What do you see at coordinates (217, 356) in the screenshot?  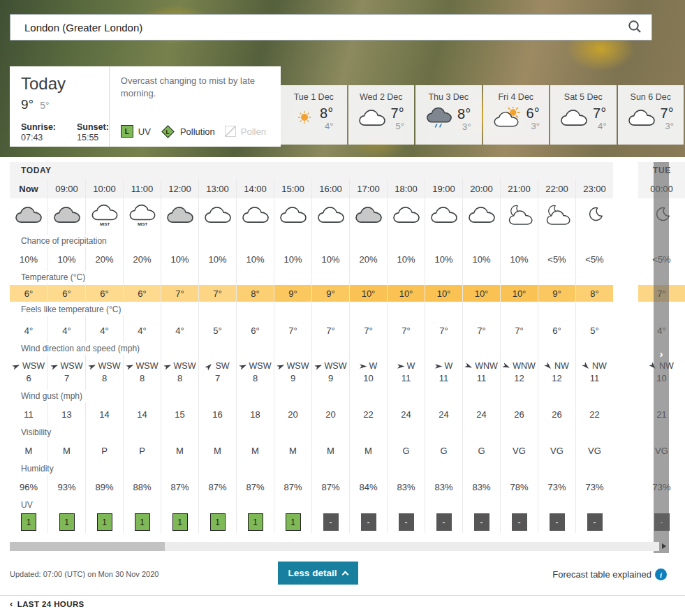 I see `hour-column: 13:0010%7°5°SW716M87%1` at bounding box center [217, 356].